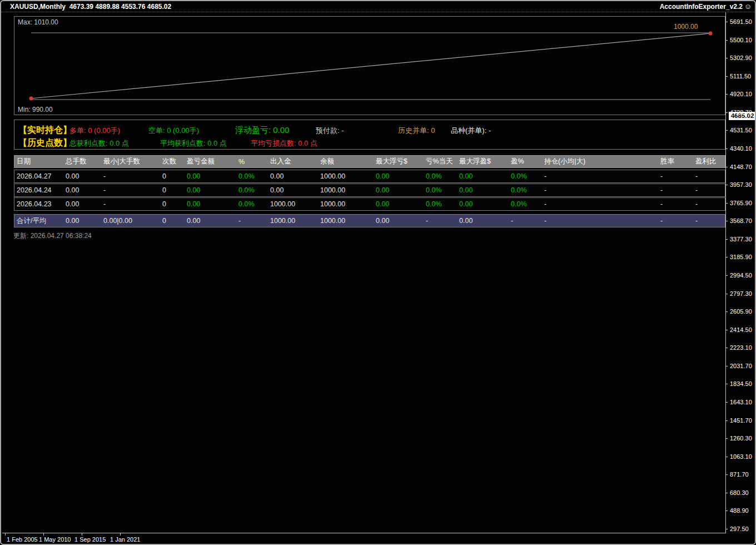 The image size is (756, 545). Describe the element at coordinates (82, 161) in the screenshot. I see `header-cell: 总手数` at that location.